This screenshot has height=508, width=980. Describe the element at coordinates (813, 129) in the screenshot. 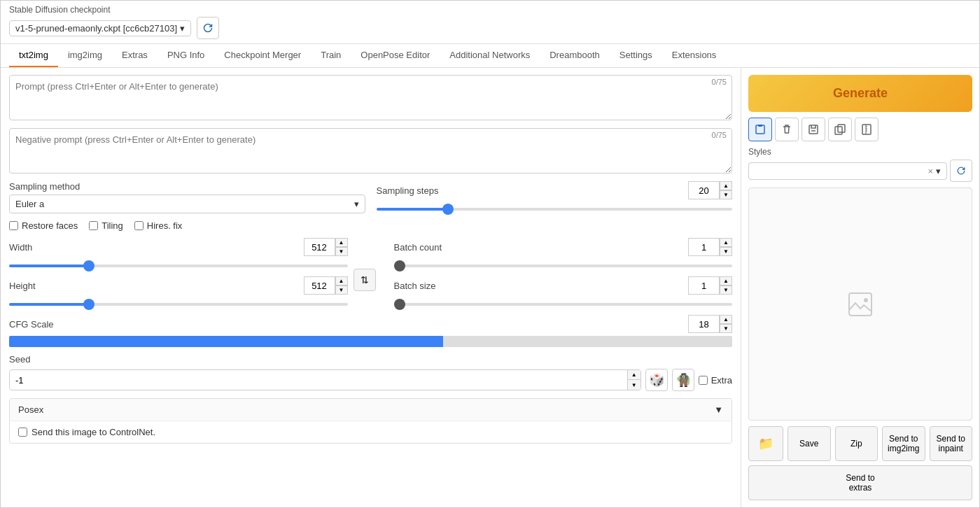

I see `save-image-button` at that location.